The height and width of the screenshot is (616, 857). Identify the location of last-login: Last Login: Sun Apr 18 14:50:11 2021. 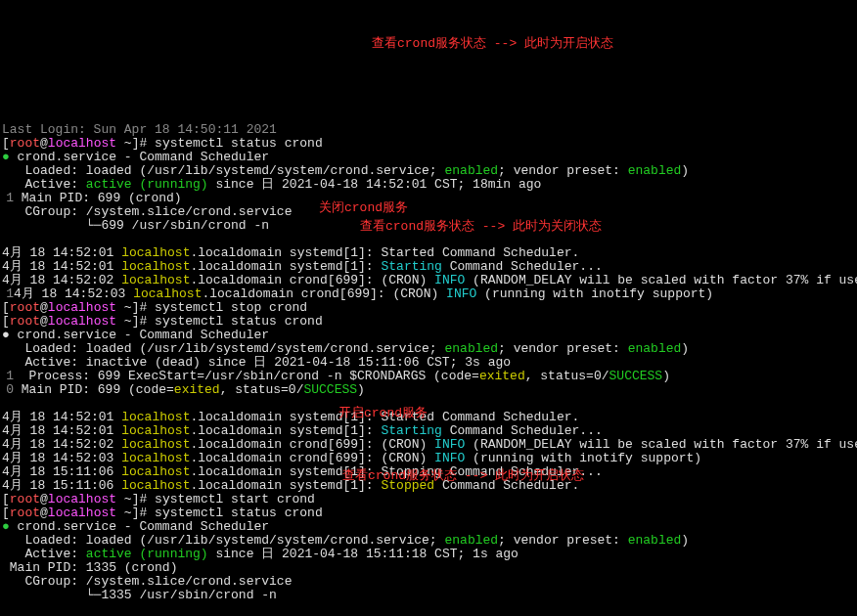
(139, 129).